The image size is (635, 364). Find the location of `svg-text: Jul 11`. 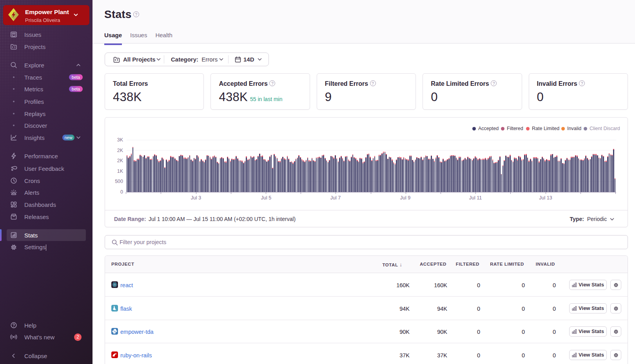

svg-text: Jul 11 is located at coordinates (475, 198).